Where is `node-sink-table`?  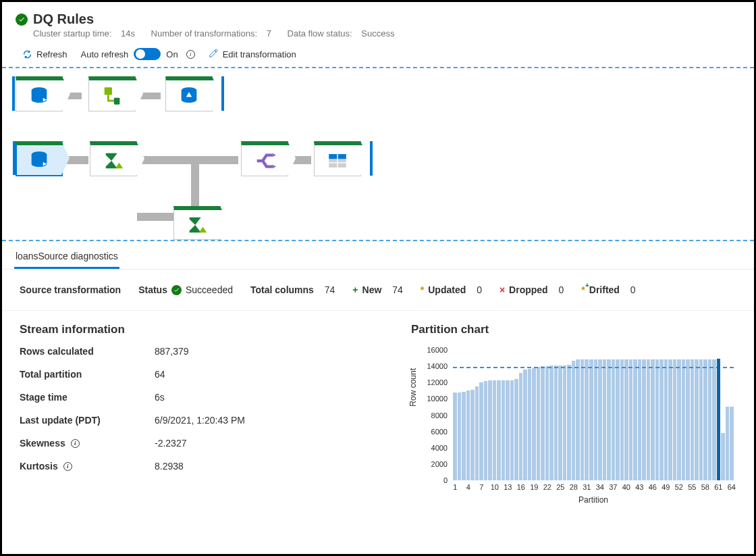 node-sink-table is located at coordinates (338, 159).